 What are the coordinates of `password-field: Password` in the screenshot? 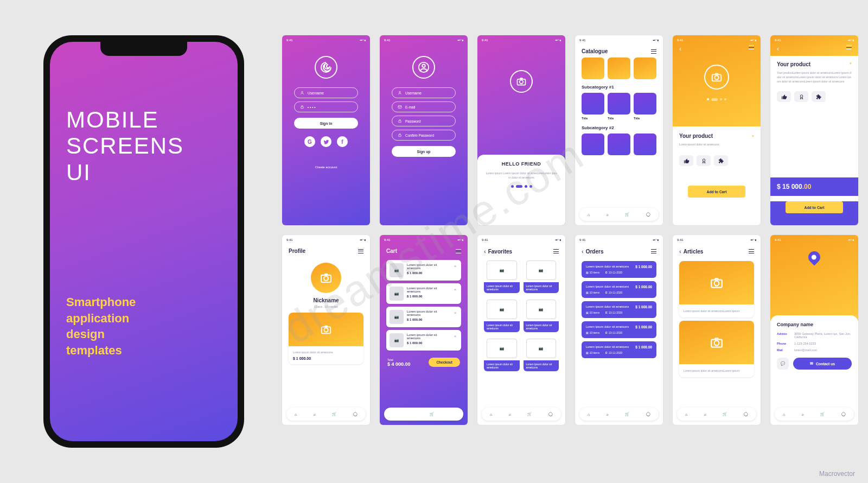 It's located at (424, 121).